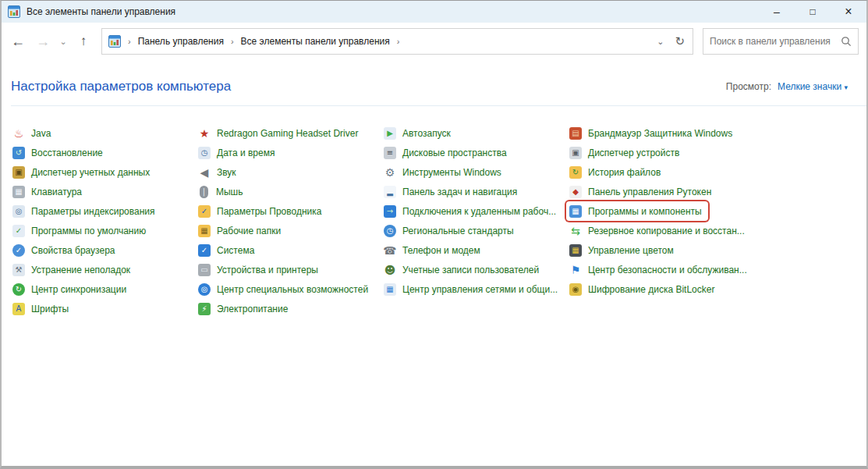 This screenshot has width=868, height=469. I want to click on item-device-manager: ▣Диспетчер устройств, so click(625, 153).